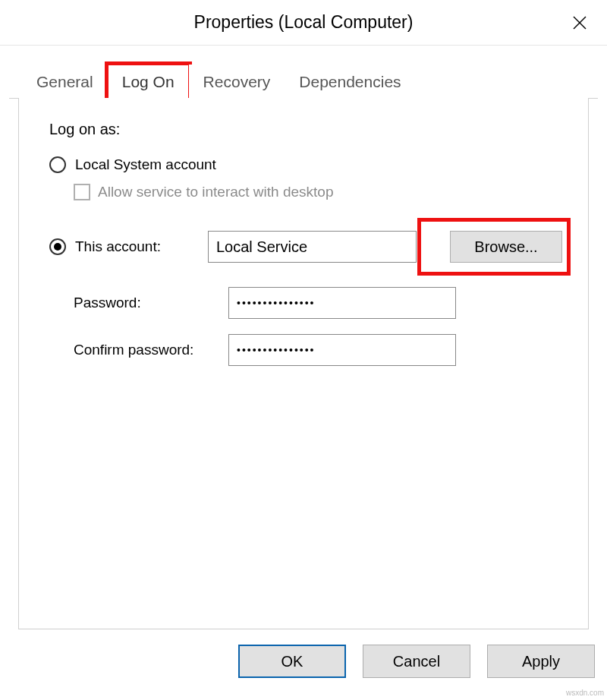 This screenshot has width=607, height=700. Describe the element at coordinates (506, 247) in the screenshot. I see `browse-button: Browse...` at that location.